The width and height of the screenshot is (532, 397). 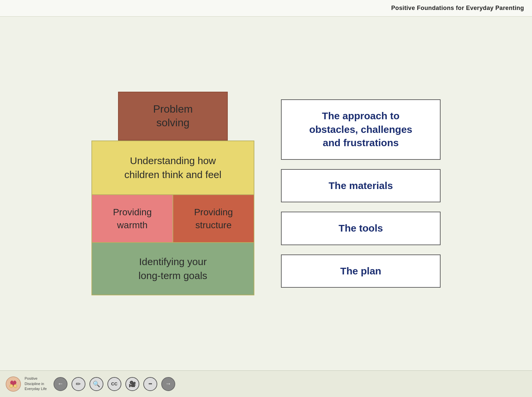 I want to click on cc-button: CC, so click(x=114, y=384).